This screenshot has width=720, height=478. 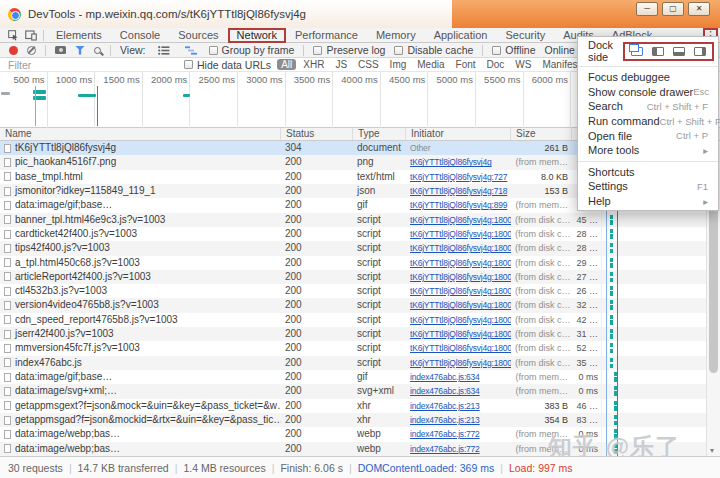 What do you see at coordinates (32, 50) in the screenshot?
I see `clear-icon` at bounding box center [32, 50].